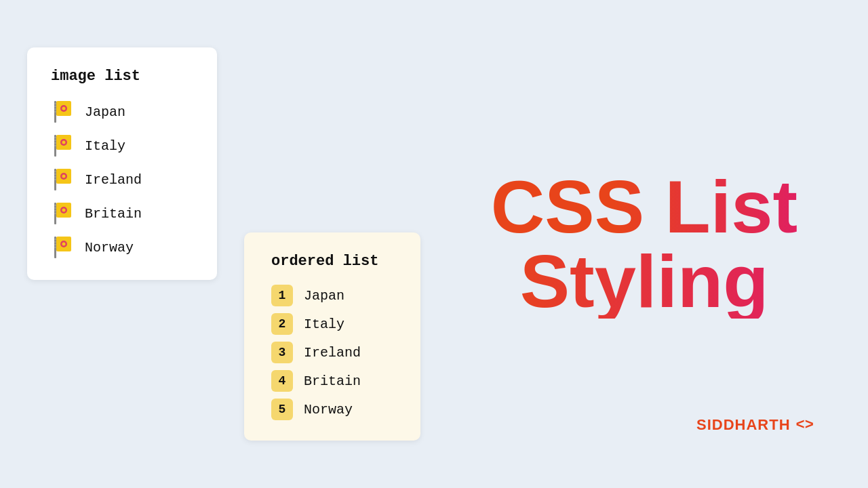 The height and width of the screenshot is (488, 868). What do you see at coordinates (122, 247) in the screenshot?
I see `list-item: Norway` at bounding box center [122, 247].